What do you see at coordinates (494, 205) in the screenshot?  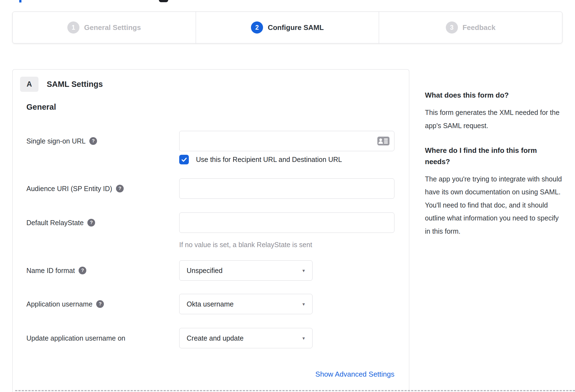 I see `sidebar-body-where: The app you're trying to integrate with …` at bounding box center [494, 205].